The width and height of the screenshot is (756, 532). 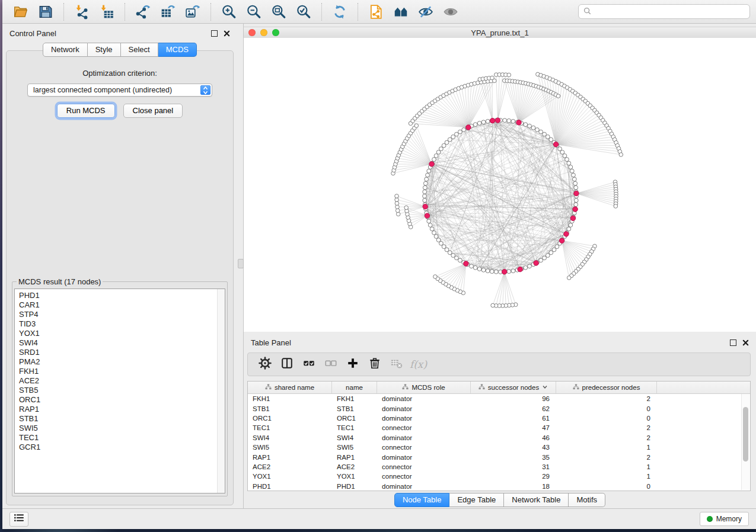 What do you see at coordinates (376, 12) in the screenshot?
I see `network-from-file-button` at bounding box center [376, 12].